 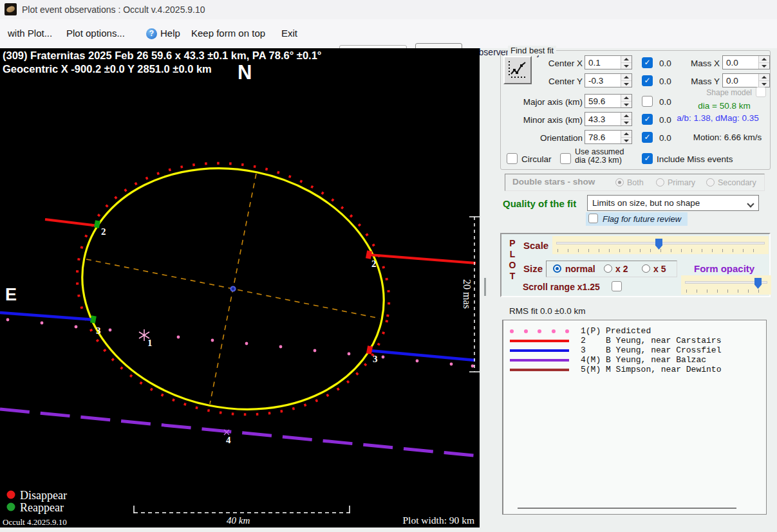 What do you see at coordinates (648, 81) in the screenshot?
I see `center-y-checkbox: ✓` at bounding box center [648, 81].